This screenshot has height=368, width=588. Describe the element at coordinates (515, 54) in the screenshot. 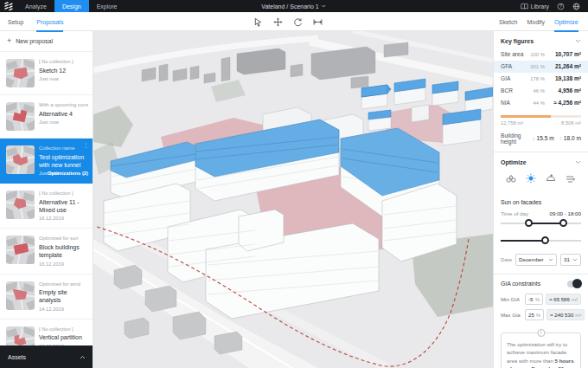

I see `kf-label: Site area` at that location.